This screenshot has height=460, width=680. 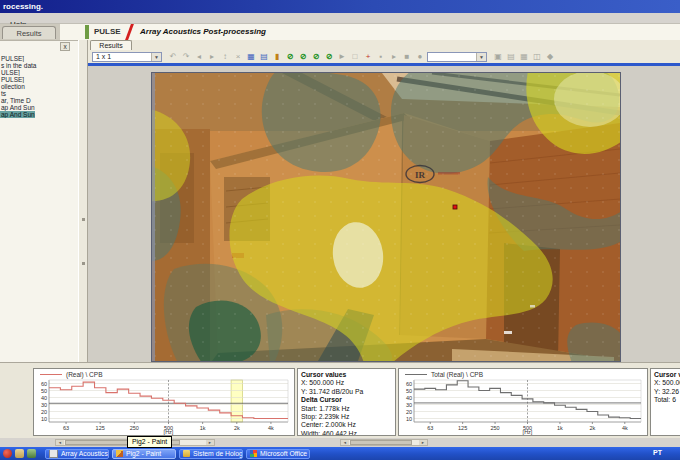 I want to click on folder-quicklaunch-icon, so click(x=20, y=454).